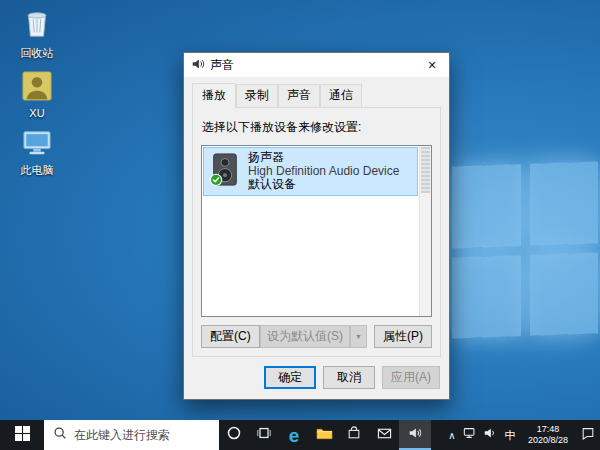 The width and height of the screenshot is (600, 450). I want to click on cancel-button: 取消, so click(349, 378).